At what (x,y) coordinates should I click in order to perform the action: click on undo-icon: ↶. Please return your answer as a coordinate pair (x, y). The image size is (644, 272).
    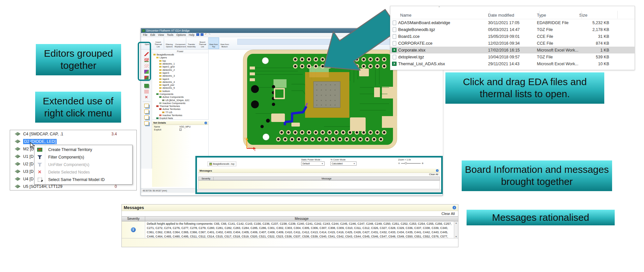
    Looking at the image, I should click on (206, 35).